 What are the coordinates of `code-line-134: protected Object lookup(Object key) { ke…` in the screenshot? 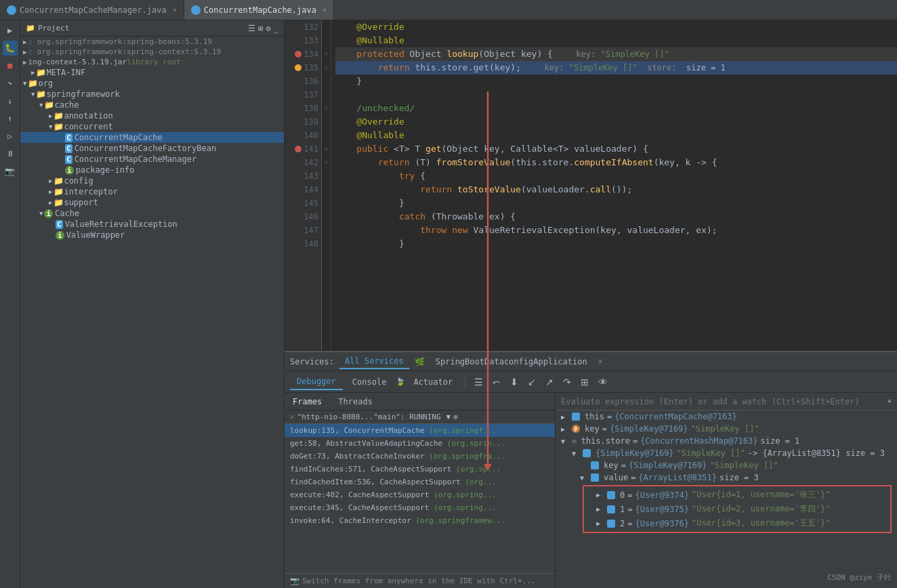 It's located at (617, 54).